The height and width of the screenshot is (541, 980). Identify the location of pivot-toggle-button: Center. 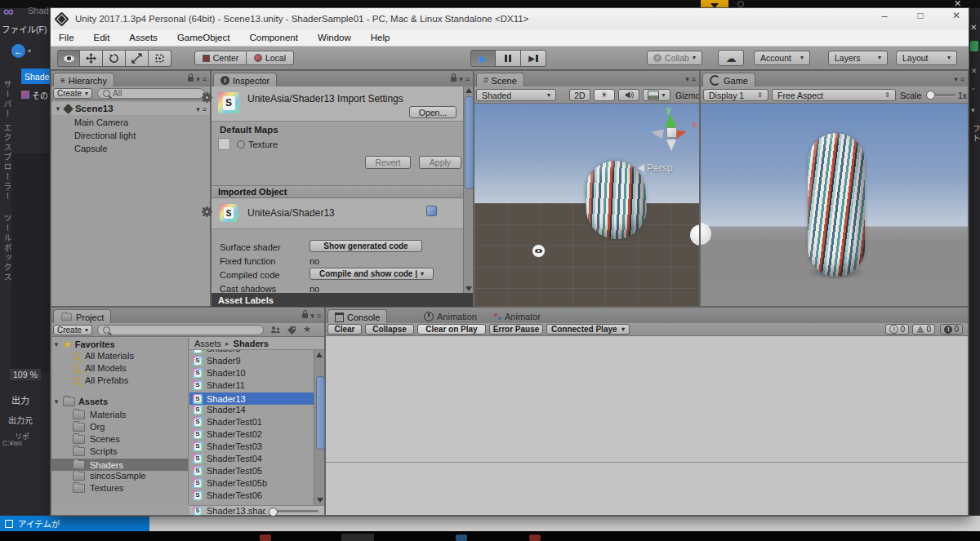
(220, 58).